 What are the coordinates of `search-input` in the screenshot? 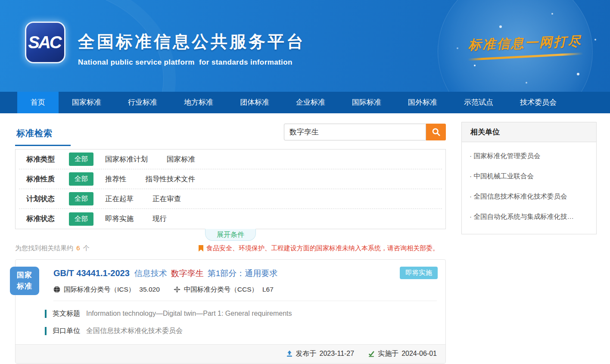 It's located at (355, 132).